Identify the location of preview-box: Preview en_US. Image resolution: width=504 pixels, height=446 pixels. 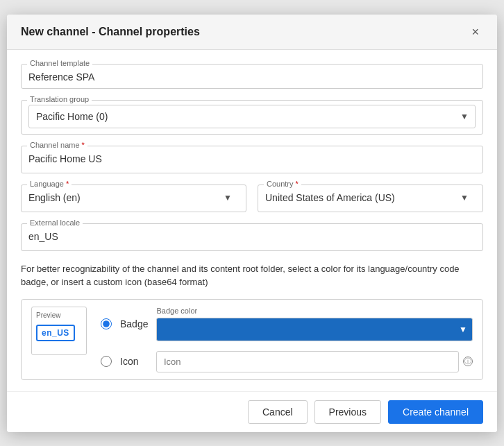
(59, 331).